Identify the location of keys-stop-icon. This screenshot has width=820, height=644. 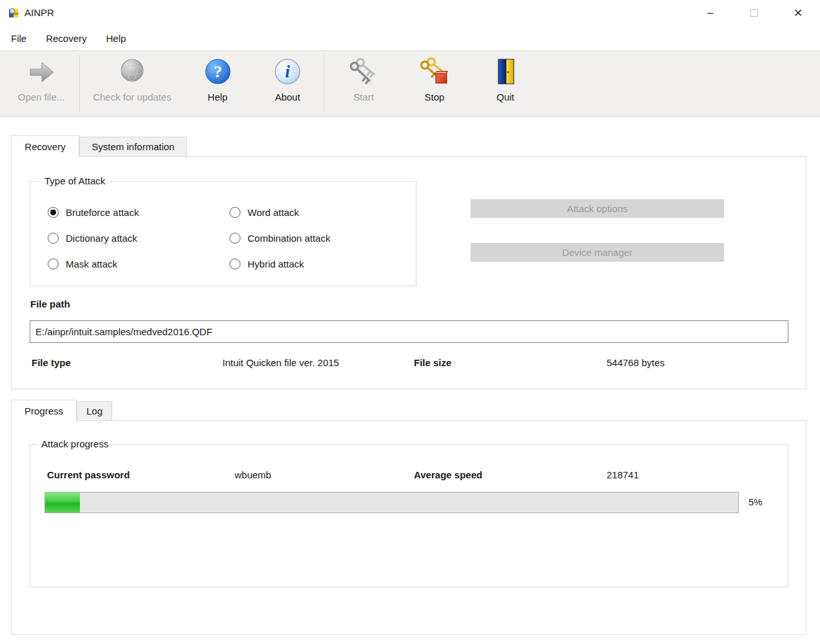
(434, 72).